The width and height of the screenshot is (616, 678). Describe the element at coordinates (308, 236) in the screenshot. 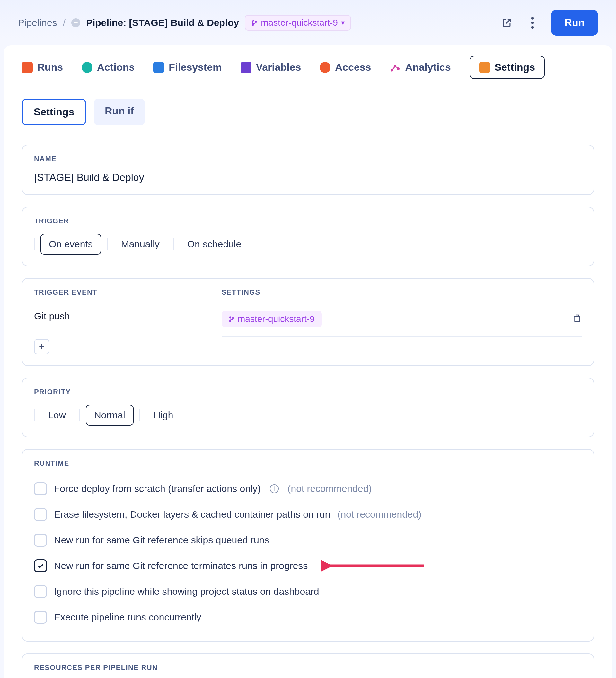

I see `trigger-card: TRIGGER On events Manually On schedule` at that location.